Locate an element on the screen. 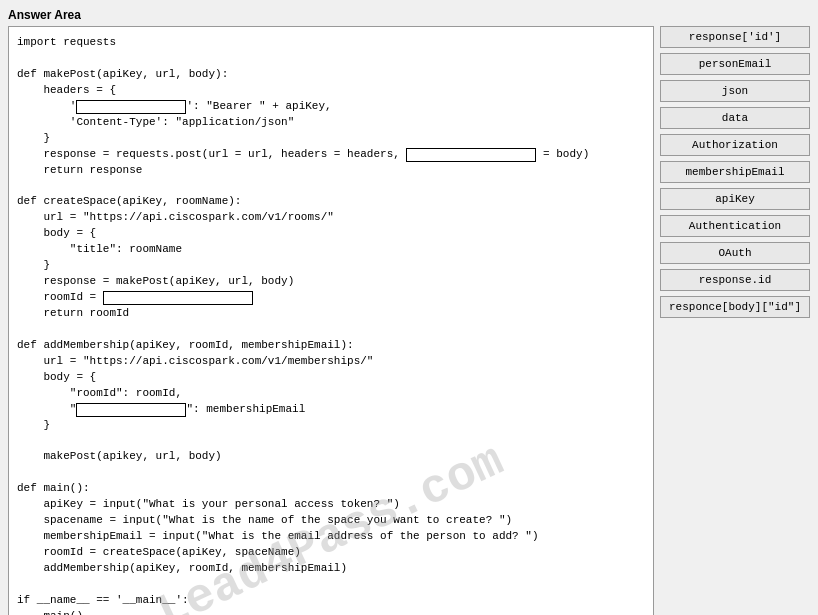 The image size is (818, 615). option-personemail: personEmail is located at coordinates (735, 64).